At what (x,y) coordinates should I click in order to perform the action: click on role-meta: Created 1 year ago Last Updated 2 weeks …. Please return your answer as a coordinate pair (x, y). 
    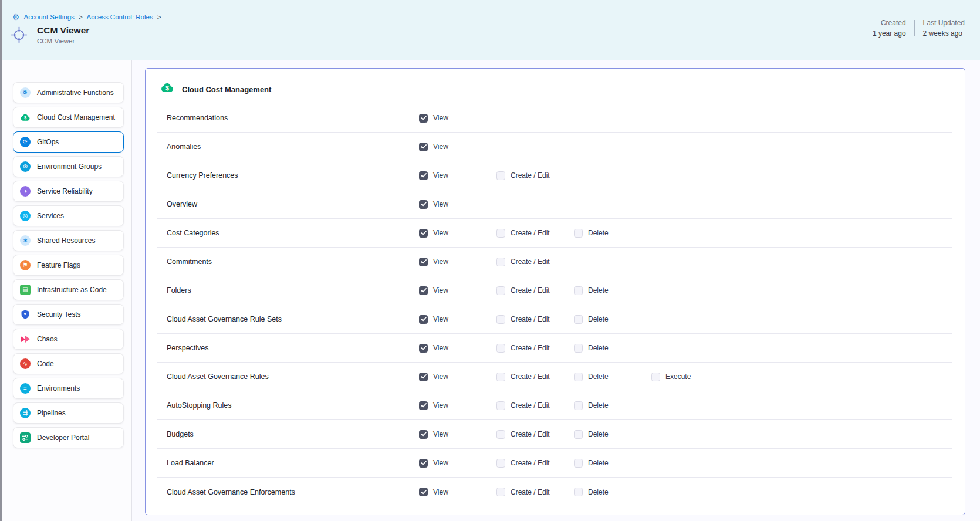
    Looking at the image, I should click on (919, 28).